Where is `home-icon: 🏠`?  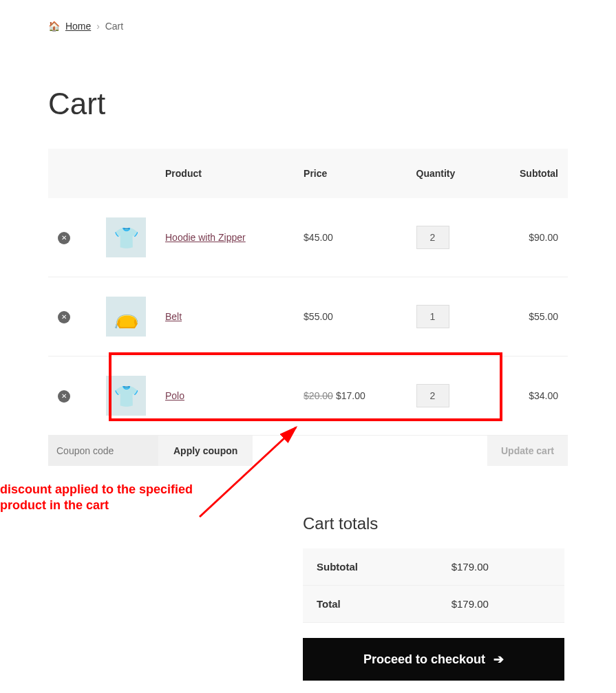 home-icon: 🏠 is located at coordinates (54, 26).